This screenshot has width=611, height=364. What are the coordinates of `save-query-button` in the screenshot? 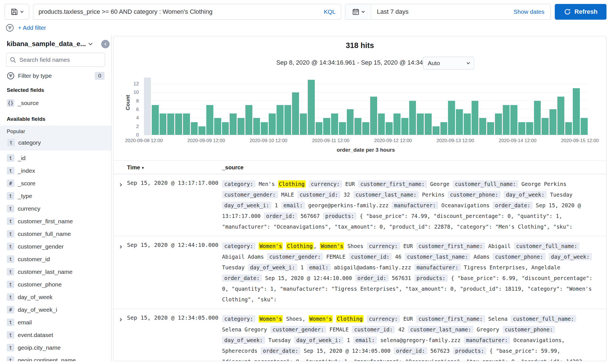 It's located at (17, 12).